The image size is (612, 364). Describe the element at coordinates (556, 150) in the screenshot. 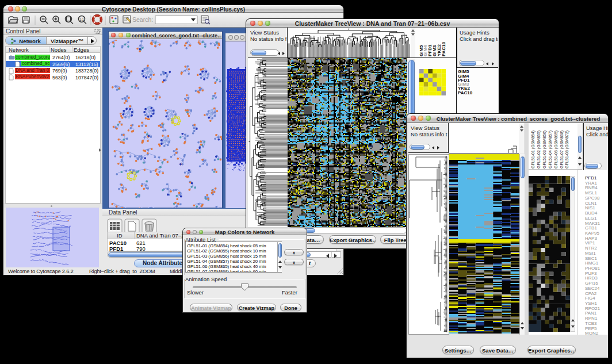

I see `svg-text: GPL51-06 (GSM865)` at that location.